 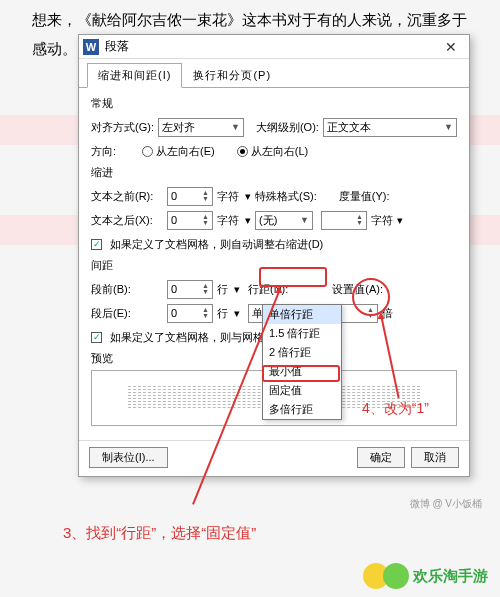 What do you see at coordinates (284, 220) in the screenshot?
I see `special-combo: (无)▼` at bounding box center [284, 220].